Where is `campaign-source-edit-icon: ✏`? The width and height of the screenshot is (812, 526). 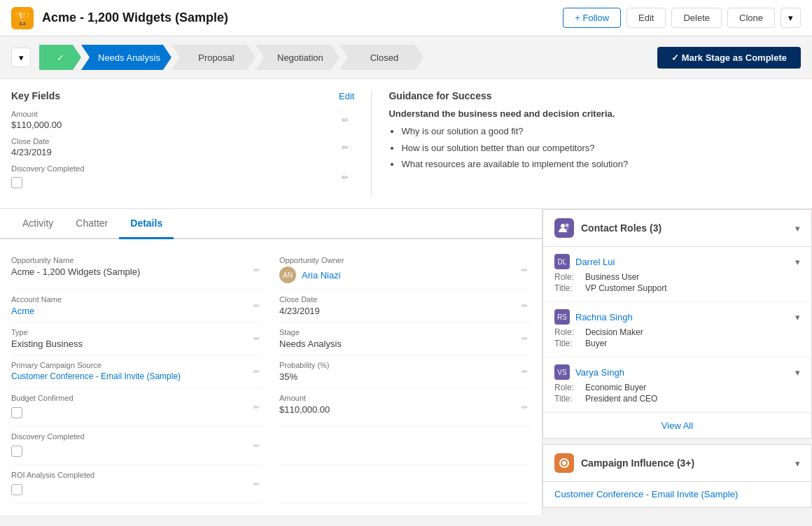
campaign-source-edit-icon: ✏ is located at coordinates (256, 372).